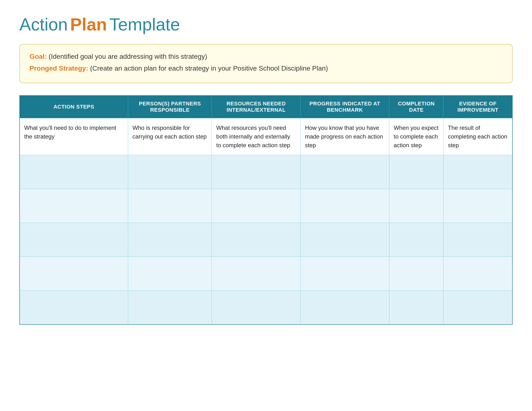  I want to click on cell-evidence-desc: The result of completing each action ste…, so click(478, 137).